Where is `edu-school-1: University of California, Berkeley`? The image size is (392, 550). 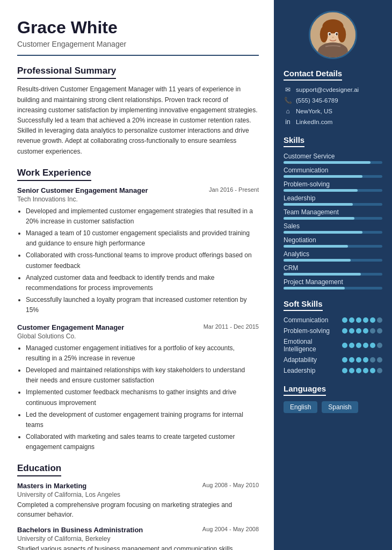
edu-school-1: University of California, Berkeley is located at coordinates (138, 539).